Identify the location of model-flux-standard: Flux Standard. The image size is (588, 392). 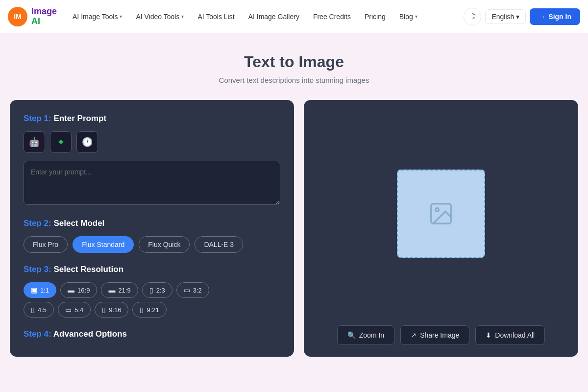
(103, 245).